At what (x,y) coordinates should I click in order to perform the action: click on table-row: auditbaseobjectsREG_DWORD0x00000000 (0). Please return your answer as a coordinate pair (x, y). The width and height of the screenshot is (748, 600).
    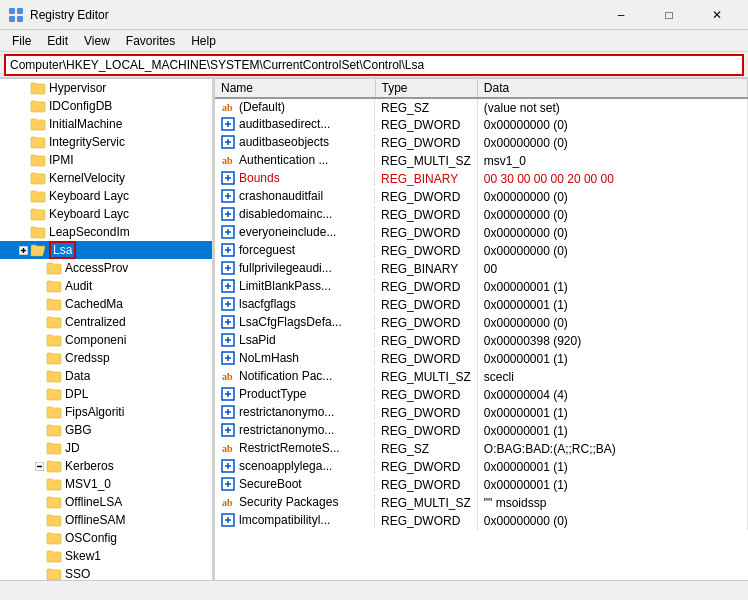
    Looking at the image, I should click on (482, 143).